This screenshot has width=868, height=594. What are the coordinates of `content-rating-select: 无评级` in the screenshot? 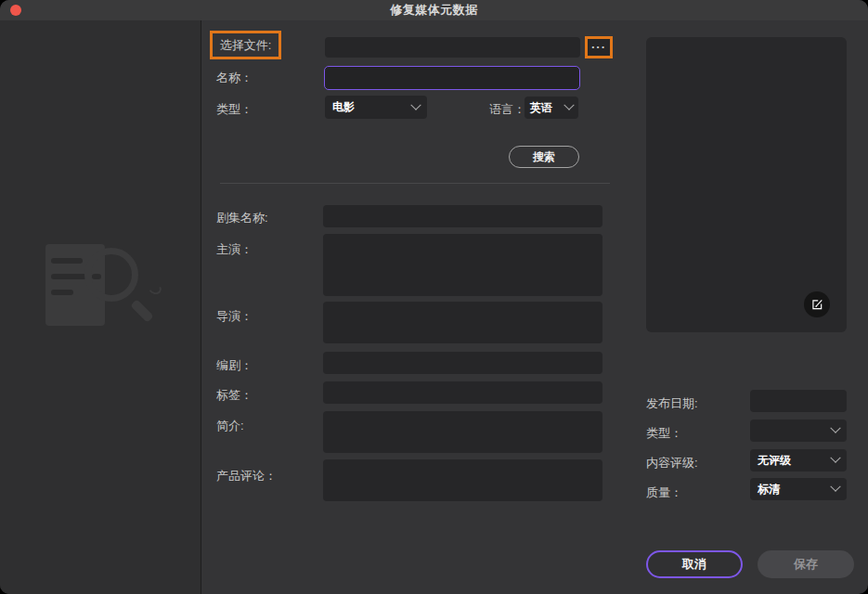 It's located at (798, 460).